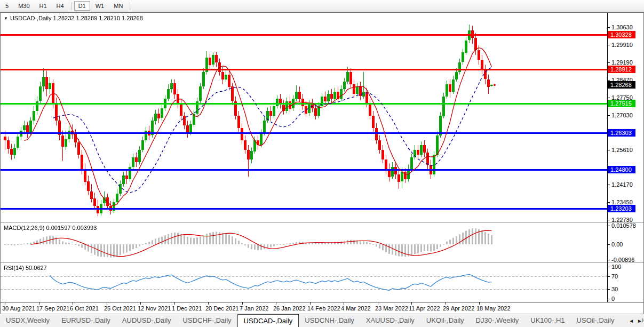 This screenshot has height=327, width=644. I want to click on chart-tab-uk100-h1: UK100-,H1, so click(547, 321).